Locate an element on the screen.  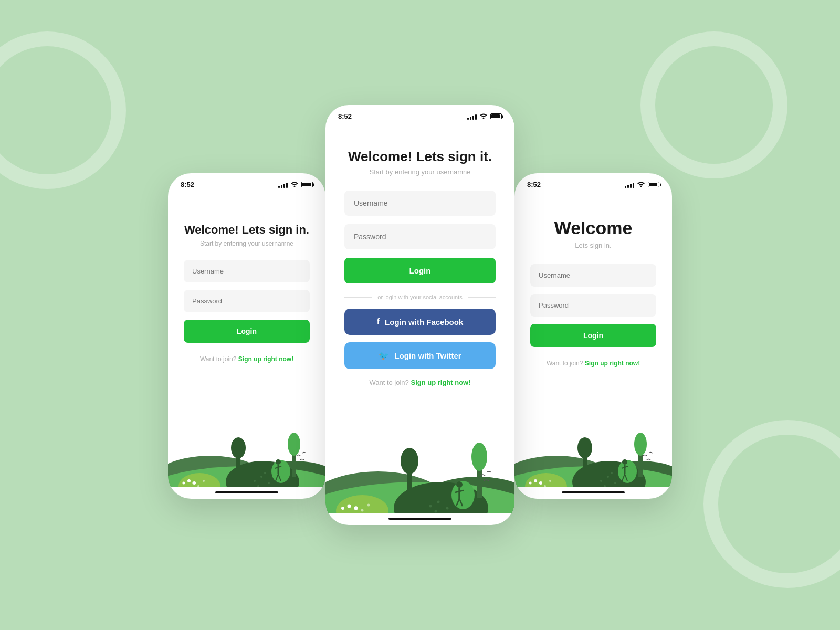
right-signal is located at coordinates (629, 185).